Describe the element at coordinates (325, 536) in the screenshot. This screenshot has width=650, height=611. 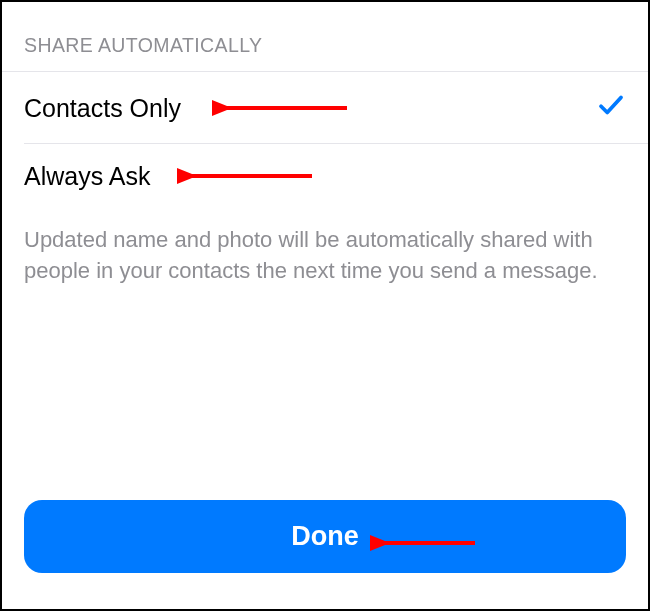
I see `done-button: Done` at that location.